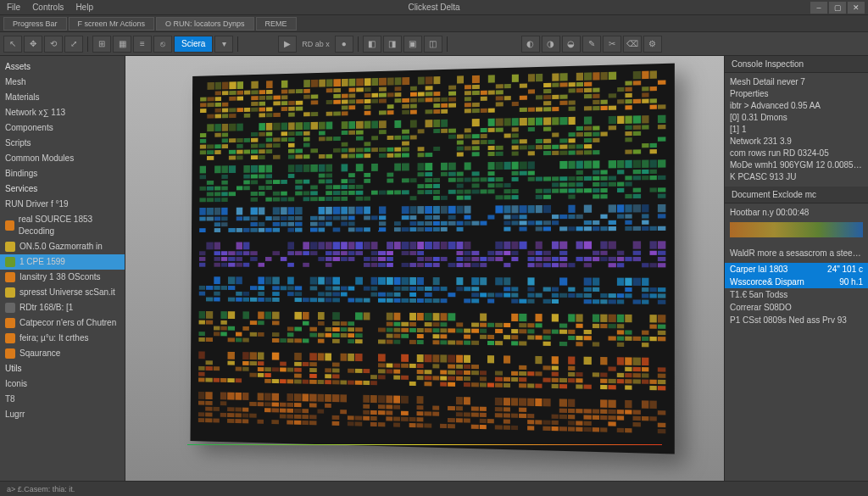  What do you see at coordinates (63, 174) in the screenshot?
I see `sidebar-item: Bindings` at bounding box center [63, 174].